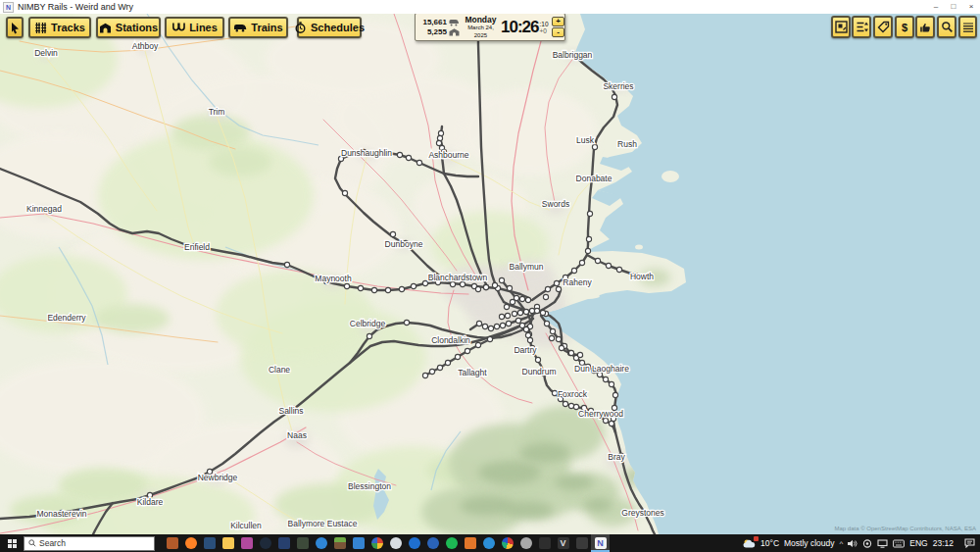 The image size is (980, 552). Describe the element at coordinates (925, 27) in the screenshot. I see `social-button` at that location.